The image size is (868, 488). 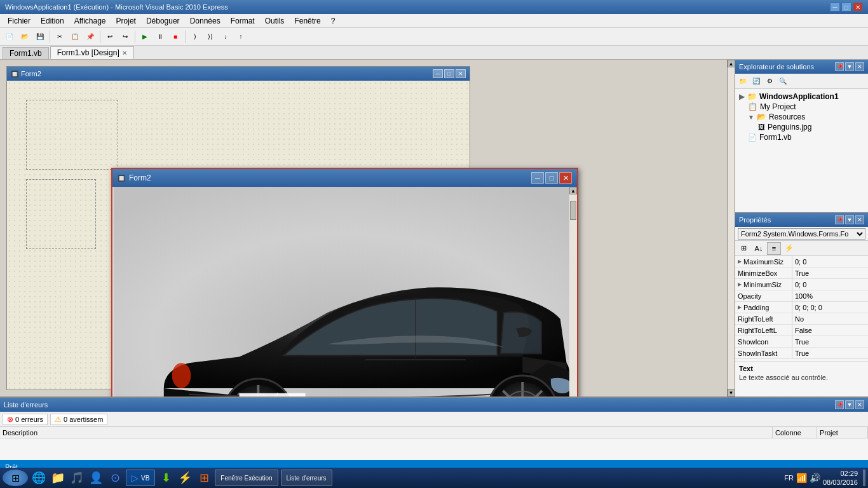 I want to click on toolbar-run: ▶, so click(x=145, y=37).